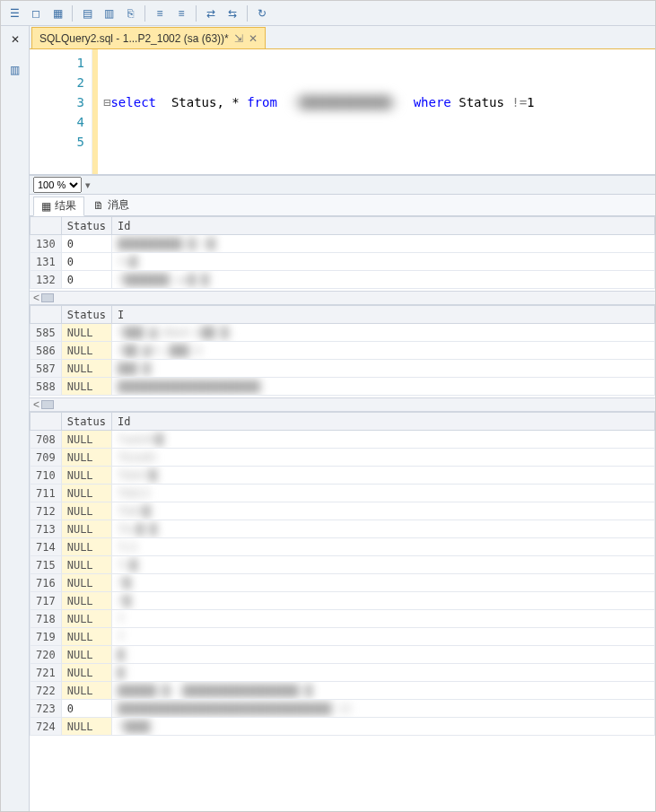  I want to click on toolbar-swap-2: ⇆, so click(232, 13).